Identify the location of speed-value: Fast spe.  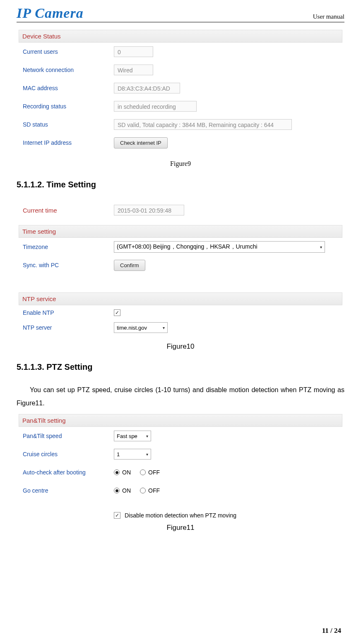
(127, 436).